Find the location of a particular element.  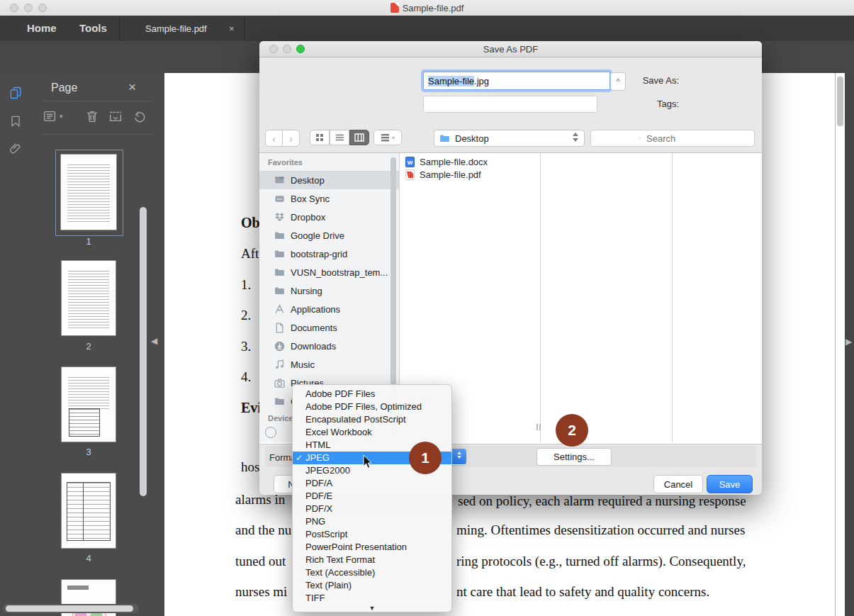

doc-fragment: nurses mi is located at coordinates (261, 592).